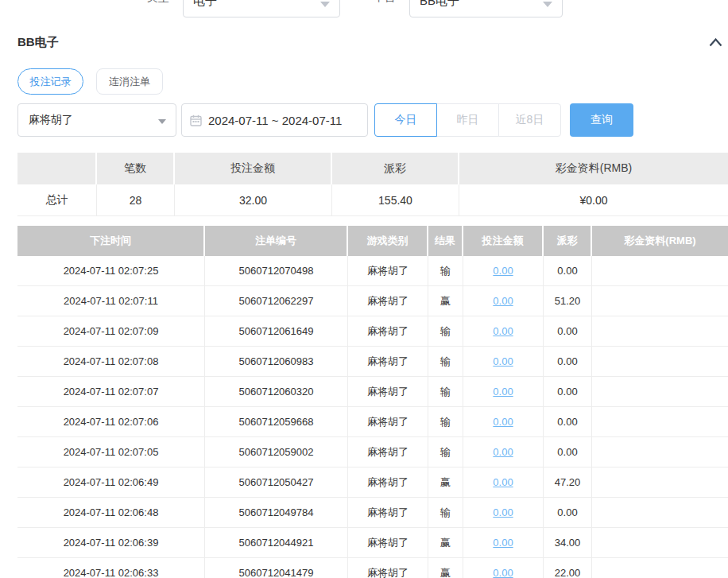 The width and height of the screenshot is (728, 578). Describe the element at coordinates (277, 483) in the screenshot. I see `order-no-cell: 5060712050427` at that location.